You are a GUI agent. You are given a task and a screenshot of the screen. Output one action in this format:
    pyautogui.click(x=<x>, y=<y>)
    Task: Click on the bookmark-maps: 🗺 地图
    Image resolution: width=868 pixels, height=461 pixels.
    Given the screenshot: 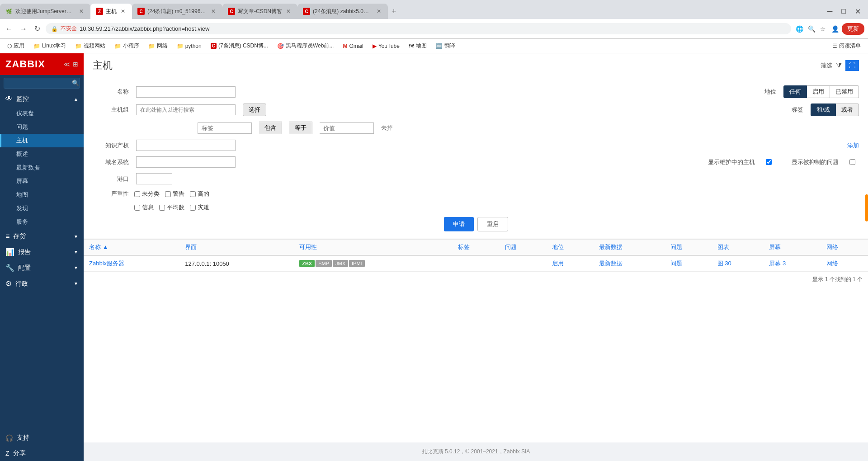 What is the action you would take?
    pyautogui.click(x=418, y=46)
    